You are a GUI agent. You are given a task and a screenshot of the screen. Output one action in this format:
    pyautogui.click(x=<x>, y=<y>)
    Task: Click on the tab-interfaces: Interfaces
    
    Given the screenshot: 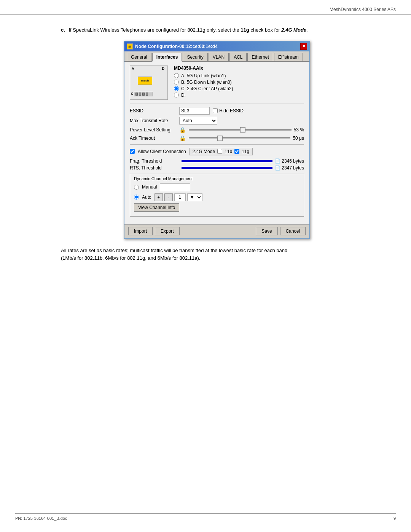 What is the action you would take?
    pyautogui.click(x=167, y=57)
    